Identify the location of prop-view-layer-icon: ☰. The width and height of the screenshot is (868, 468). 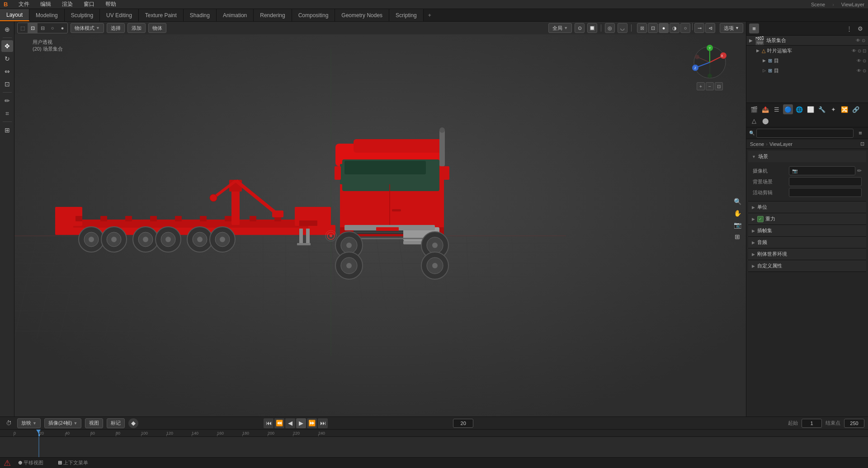
(777, 109).